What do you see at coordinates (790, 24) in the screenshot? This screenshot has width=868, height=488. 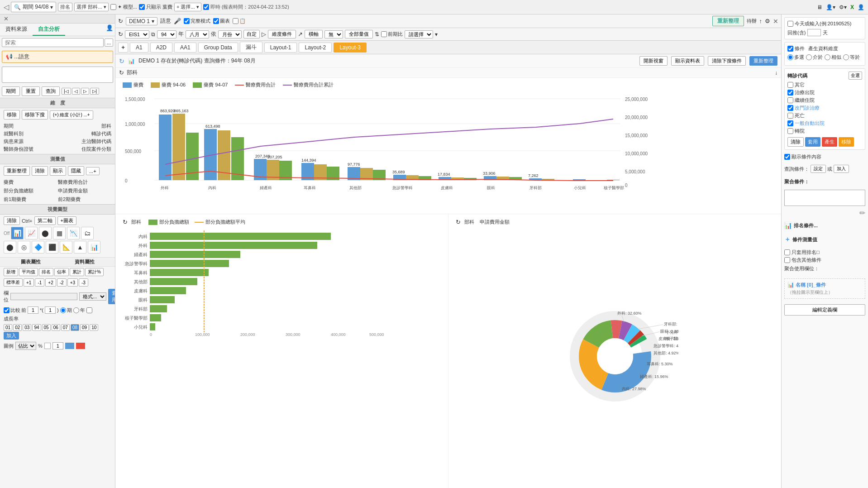 I see `today-checkbox` at bounding box center [790, 24].